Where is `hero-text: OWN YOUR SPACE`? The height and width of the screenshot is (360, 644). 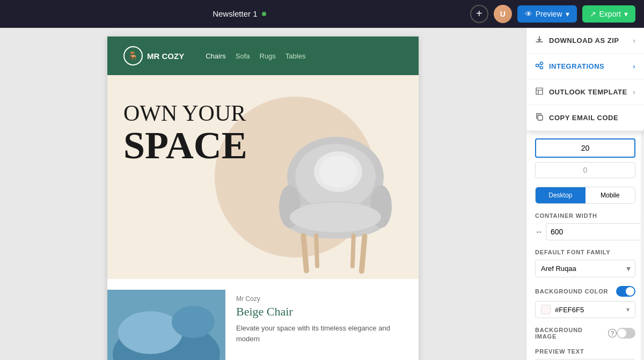 hero-text: OWN YOUR SPACE is located at coordinates (186, 134).